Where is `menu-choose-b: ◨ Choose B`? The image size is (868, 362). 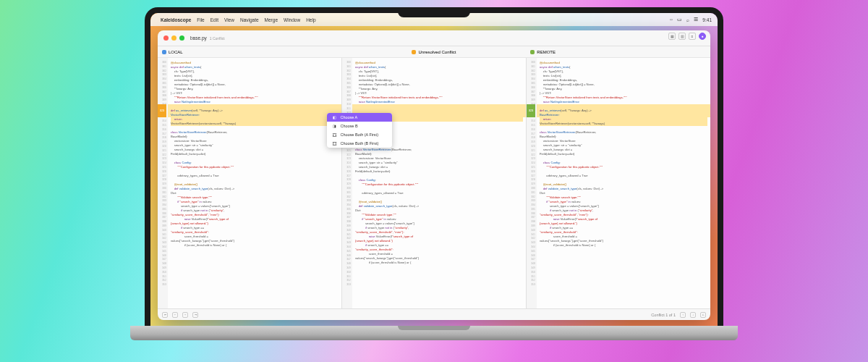
menu-choose-b: ◨ Choose B is located at coordinates (359, 126).